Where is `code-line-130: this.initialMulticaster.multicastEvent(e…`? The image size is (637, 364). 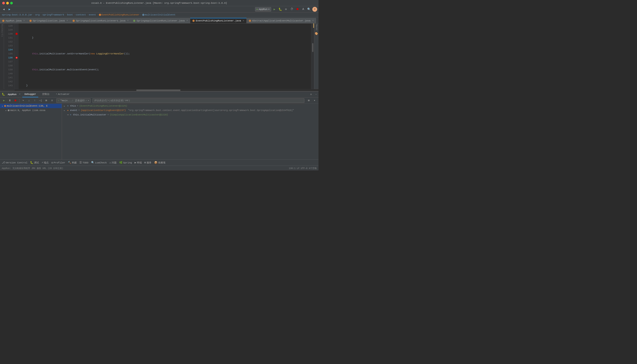
code-line-130: this.initialMulticaster.multicastEvent(e… is located at coordinates (165, 70).